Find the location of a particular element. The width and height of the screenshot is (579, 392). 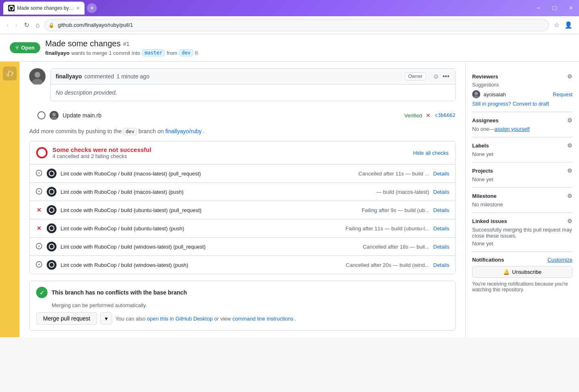

comment-body: No description provided. is located at coordinates (253, 93).